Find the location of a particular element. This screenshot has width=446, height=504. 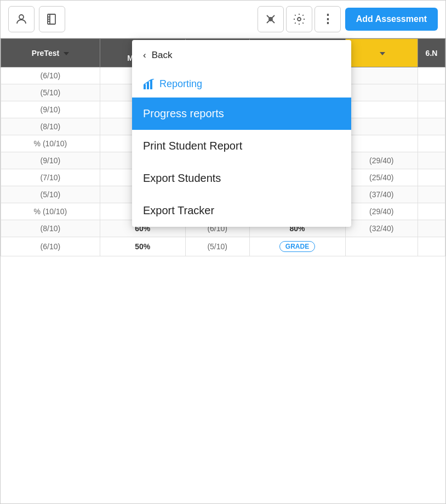

progress-reports-label: Progress reports is located at coordinates (184, 114).